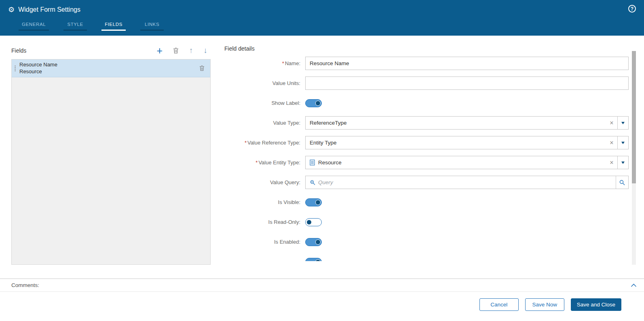 The image size is (644, 321). Describe the element at coordinates (265, 202) in the screenshot. I see `is-visible-label: Is Visible:` at that location.